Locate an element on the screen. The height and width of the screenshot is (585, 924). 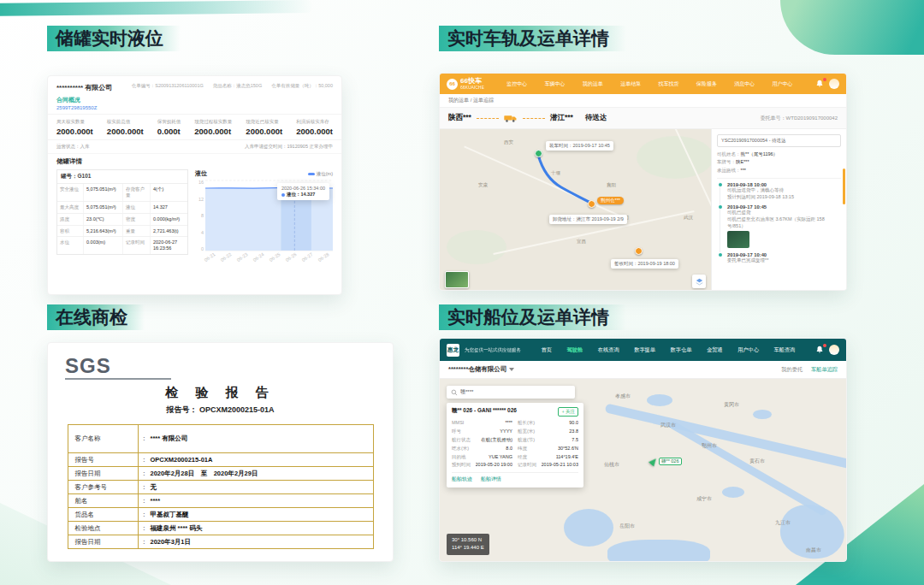
vehicle-ship-tracking-link: 车船单追踪 is located at coordinates (825, 369).